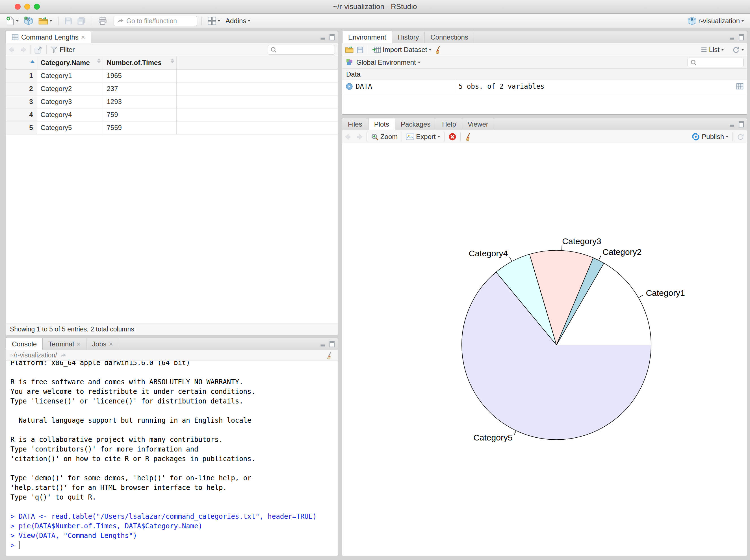 This screenshot has height=560, width=750. What do you see at coordinates (172, 545) in the screenshot?
I see `console-input-line: >` at bounding box center [172, 545].